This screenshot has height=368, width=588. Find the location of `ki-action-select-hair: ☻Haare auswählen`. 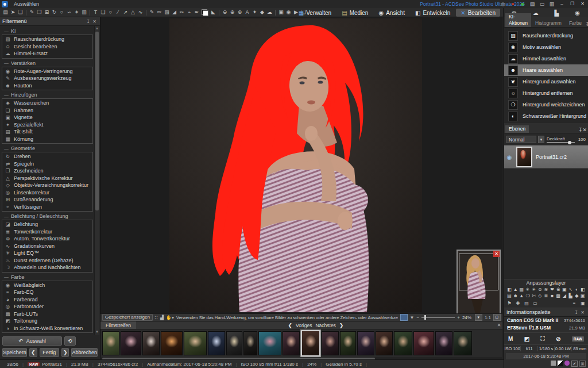

ki-action-select-hair: ☻Haare auswählen is located at coordinates (546, 70).